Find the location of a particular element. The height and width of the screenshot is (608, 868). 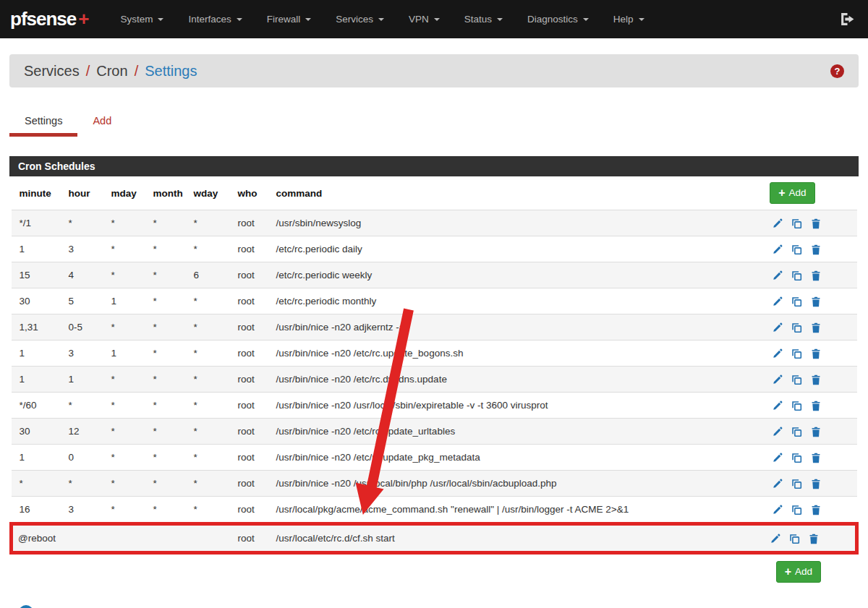

cell-minute: 30 is located at coordinates (36, 301).